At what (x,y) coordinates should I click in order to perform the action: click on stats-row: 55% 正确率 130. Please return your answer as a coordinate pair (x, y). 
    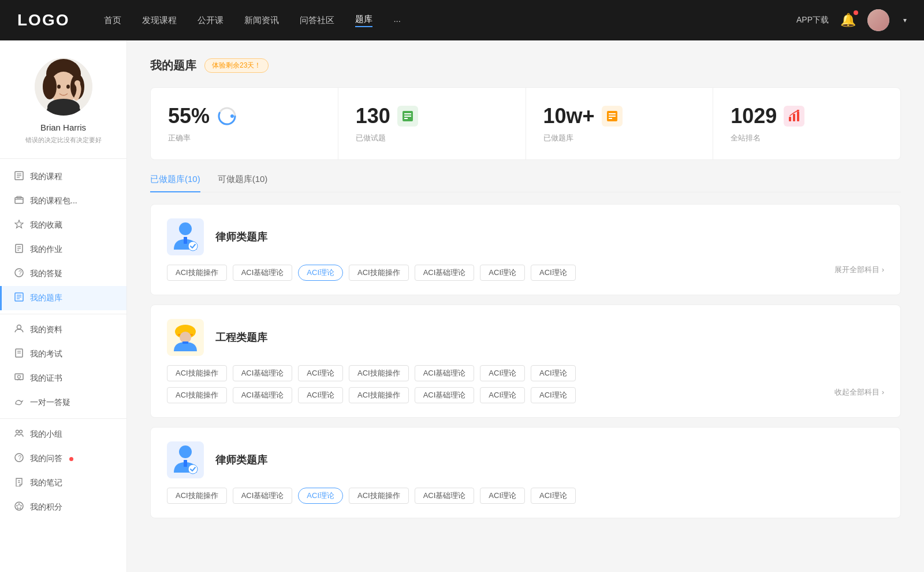
    Looking at the image, I should click on (526, 124).